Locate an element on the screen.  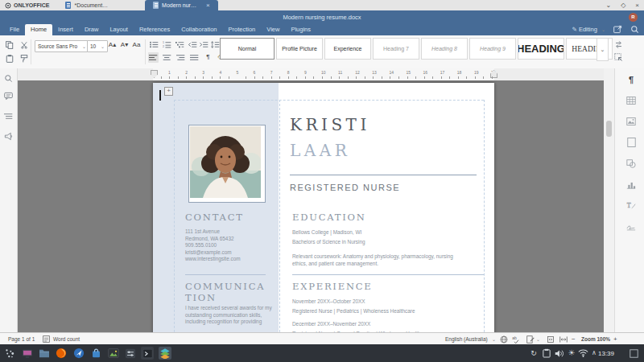
image-settings-icon is located at coordinates (631, 121).